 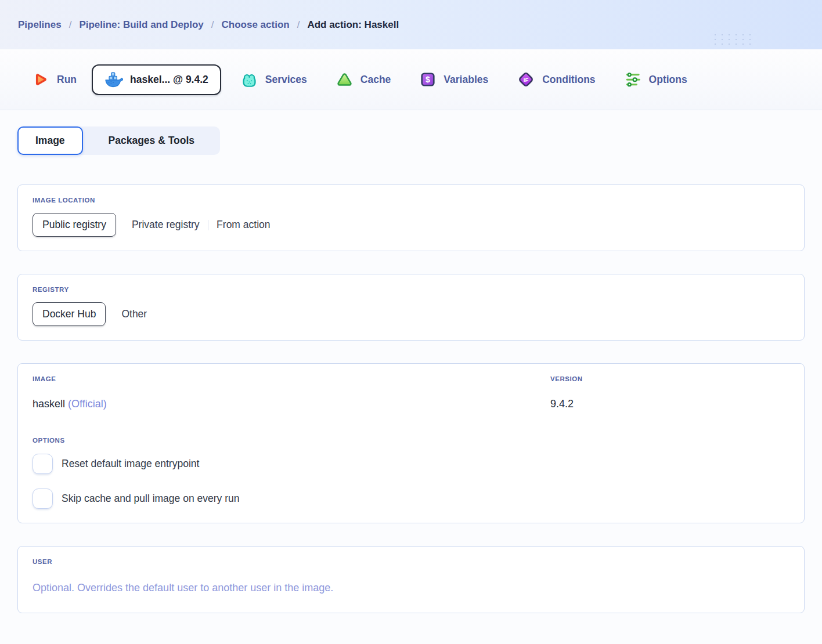 What do you see at coordinates (157, 80) in the screenshot?
I see `selected-action-chip: haskel... @ 9.4.2` at bounding box center [157, 80].